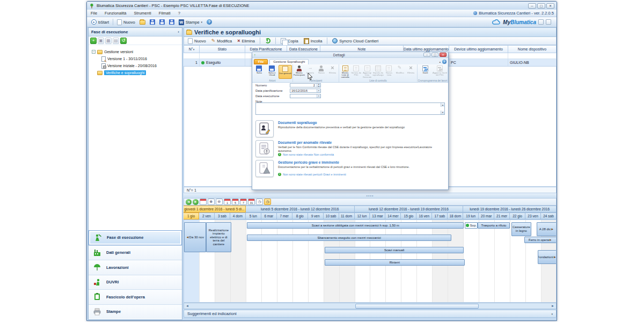 The image size is (644, 322). I want to click on gantt-day-cell: 18 dom, so click(455, 216).